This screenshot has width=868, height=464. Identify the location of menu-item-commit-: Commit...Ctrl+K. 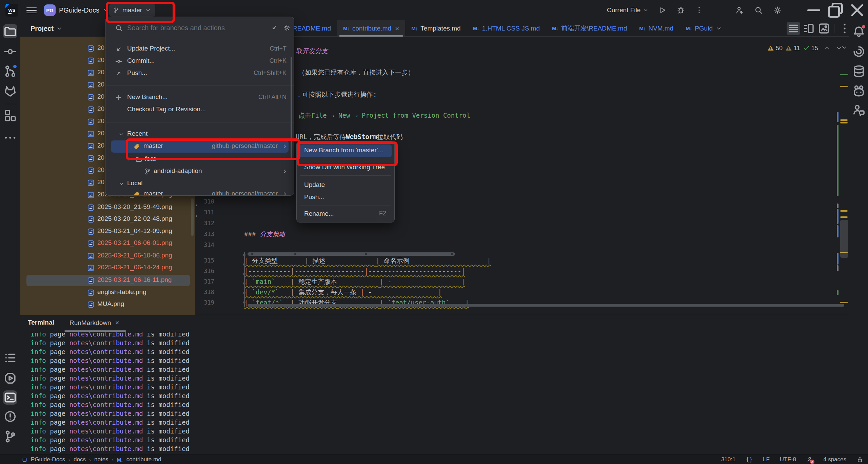
(200, 61).